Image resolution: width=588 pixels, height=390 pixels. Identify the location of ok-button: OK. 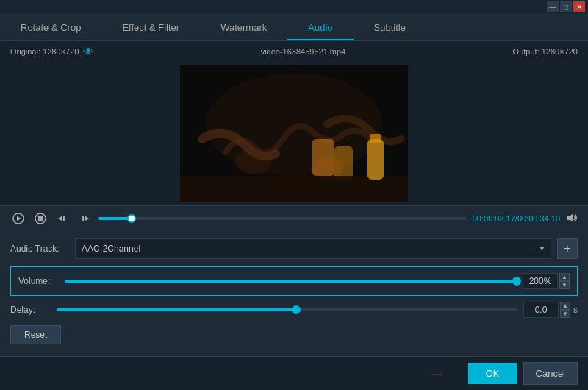
(492, 374).